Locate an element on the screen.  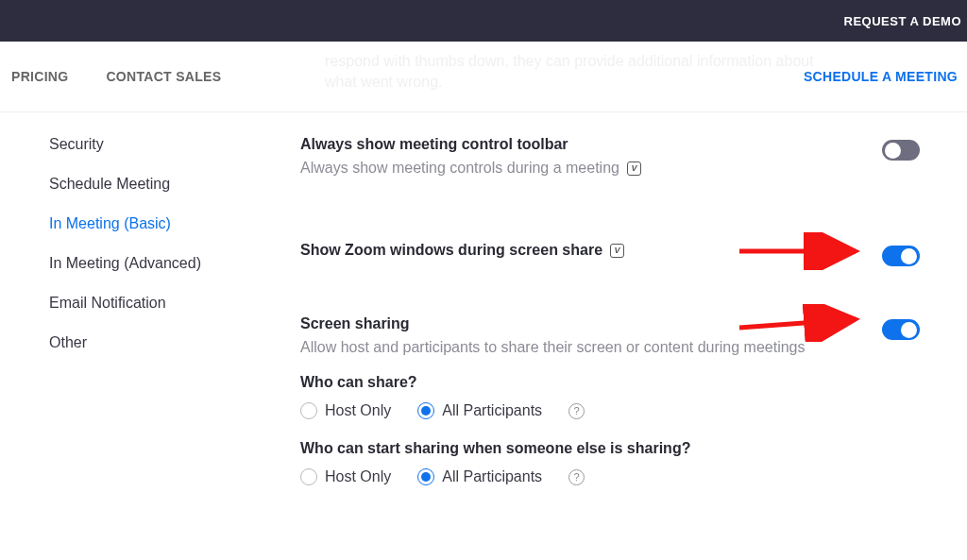
setting-title: Screen sharing is located at coordinates (355, 324).